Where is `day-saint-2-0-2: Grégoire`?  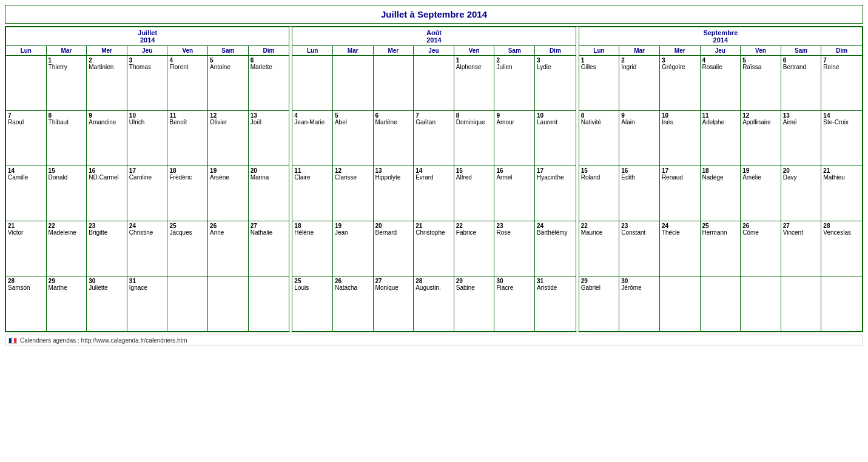
day-saint-2-0-2: Grégoire is located at coordinates (680, 67).